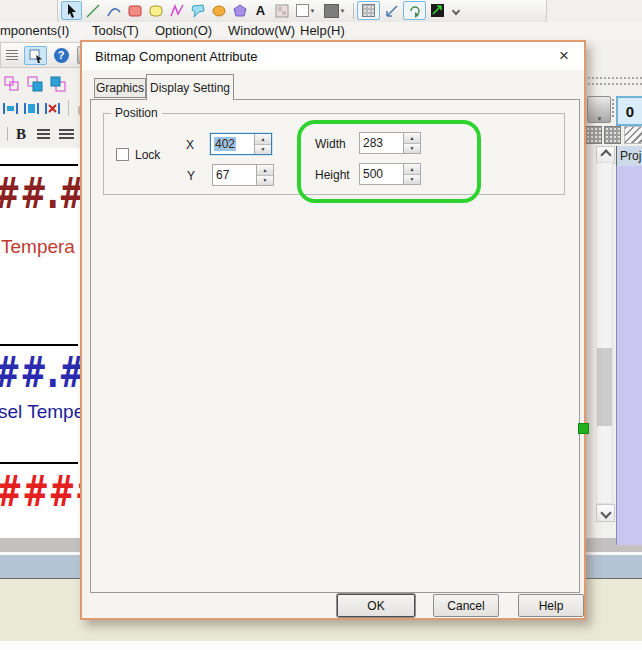 This screenshot has width=642, height=650. I want to click on format-toolbar: B, so click(41, 134).